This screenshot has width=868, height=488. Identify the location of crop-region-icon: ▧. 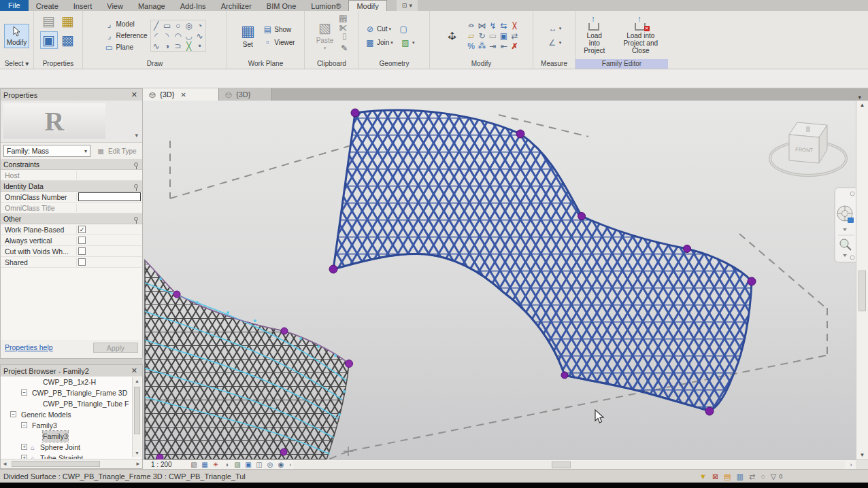
(195, 465).